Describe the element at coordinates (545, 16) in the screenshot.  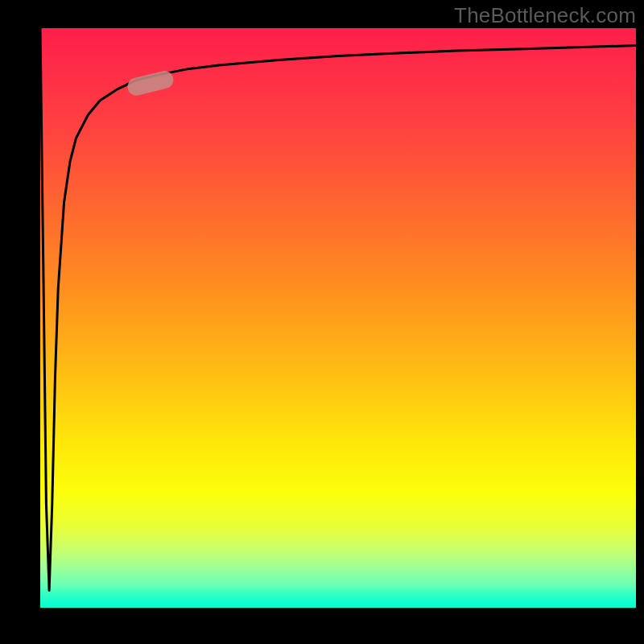
I see `watermark-text: TheBottleneck.com` at that location.